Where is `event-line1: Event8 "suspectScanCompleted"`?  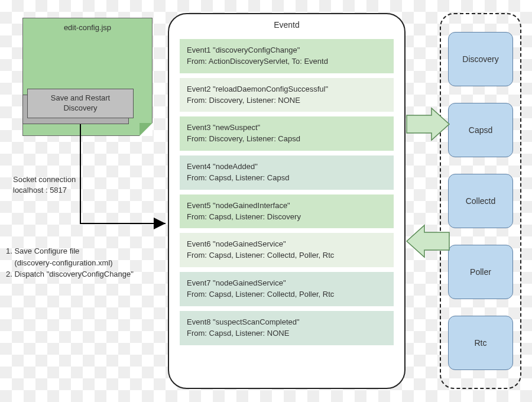 event-line1: Event8 "suspectScanCompleted" is located at coordinates (287, 323).